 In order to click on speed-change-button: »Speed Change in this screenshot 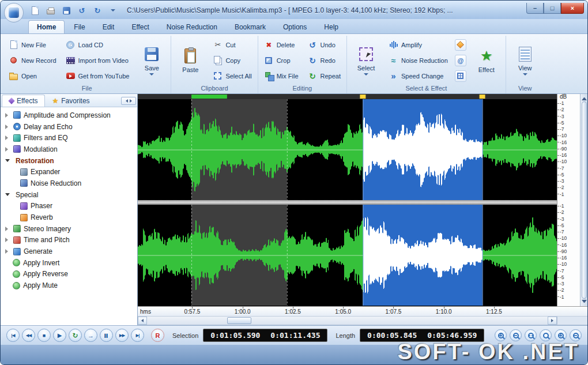, I will do `click(419, 76)`.